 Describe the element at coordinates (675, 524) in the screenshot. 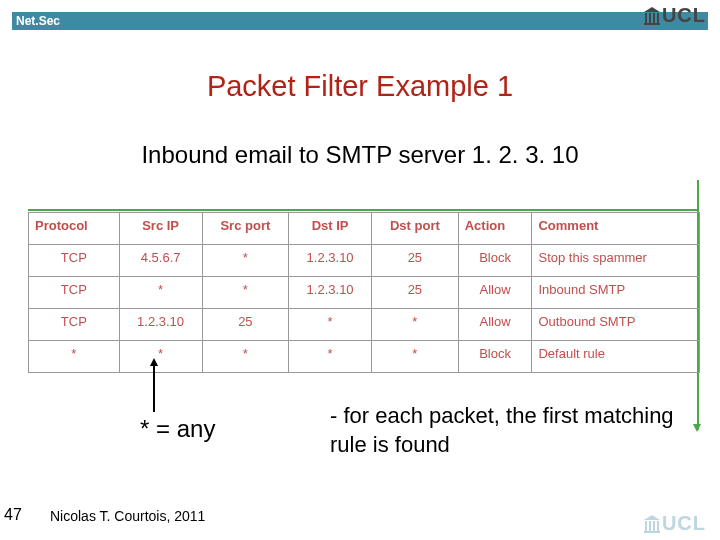

I see `ucl-logo-bottom: UCL` at that location.